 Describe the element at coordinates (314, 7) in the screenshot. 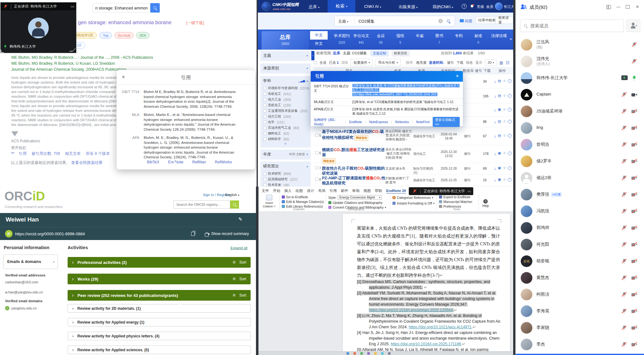

I see `nav-zongku: 总库 ▾` at that location.